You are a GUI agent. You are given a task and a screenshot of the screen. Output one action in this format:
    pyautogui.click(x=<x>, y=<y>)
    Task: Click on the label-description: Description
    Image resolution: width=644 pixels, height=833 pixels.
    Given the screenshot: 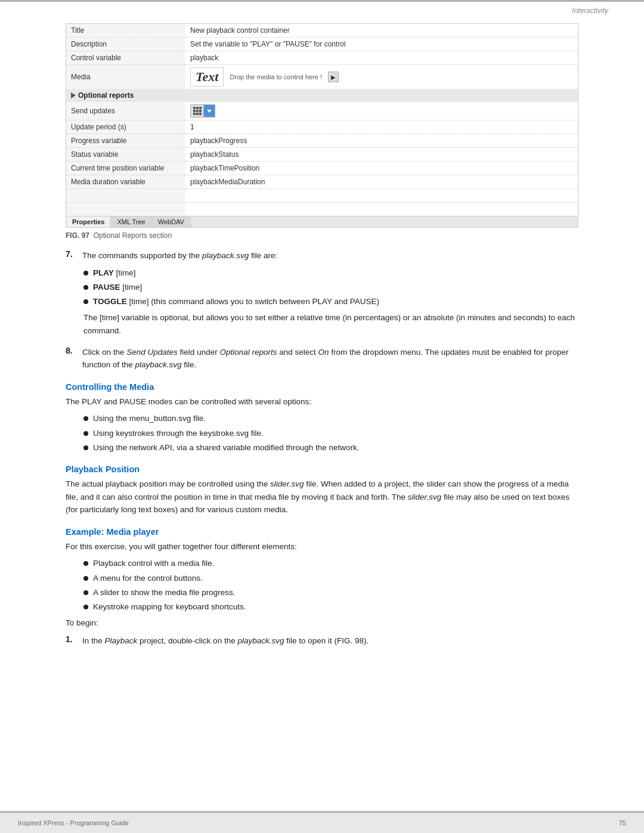 What is the action you would take?
    pyautogui.click(x=126, y=44)
    